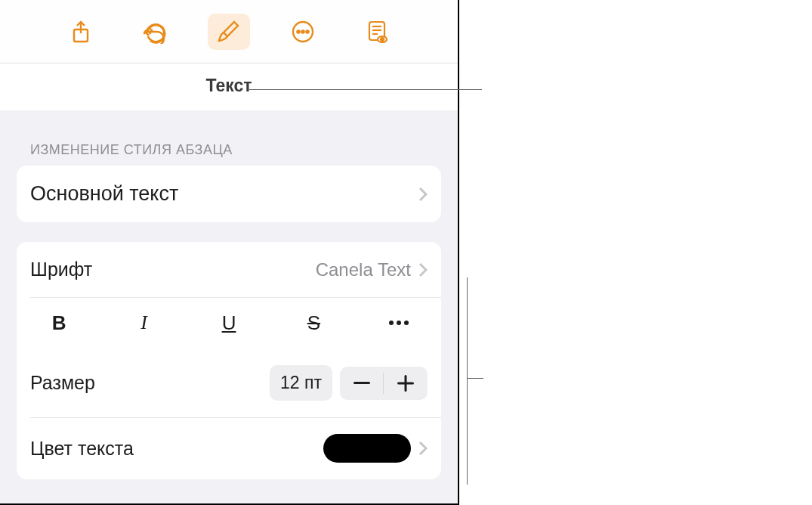 Image resolution: width=812 pixels, height=505 pixels. Describe the element at coordinates (229, 32) in the screenshot. I see `format-brush-button` at that location.